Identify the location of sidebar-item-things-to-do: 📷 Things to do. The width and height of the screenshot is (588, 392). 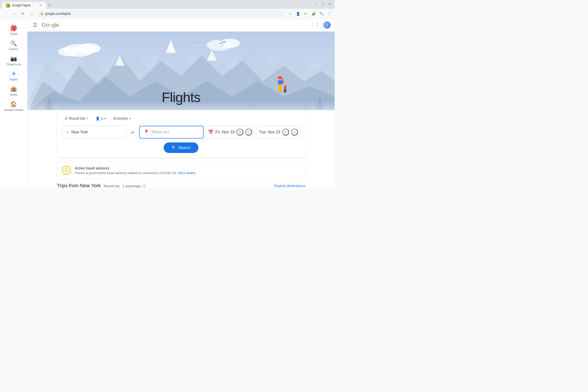
(13, 60).